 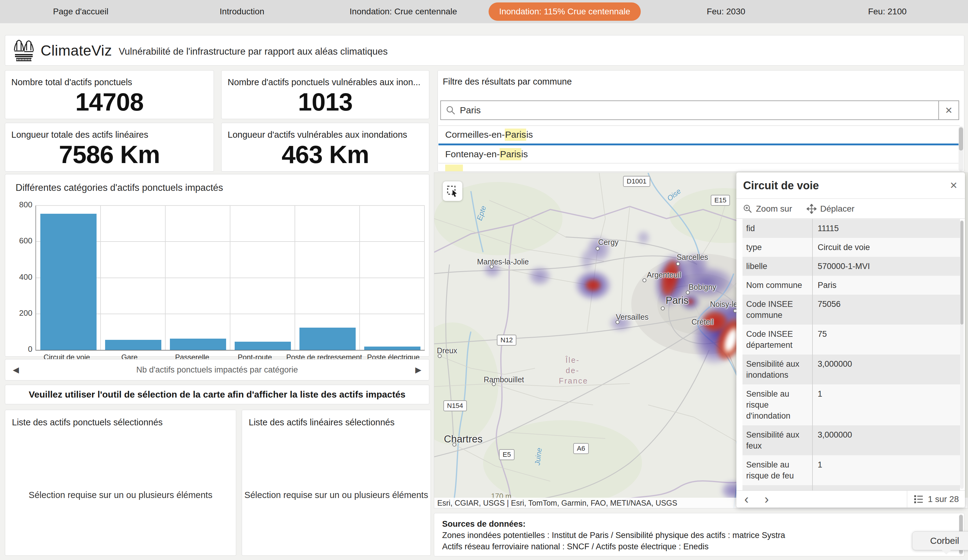 I want to click on bar-Poste électrique, so click(x=393, y=349).